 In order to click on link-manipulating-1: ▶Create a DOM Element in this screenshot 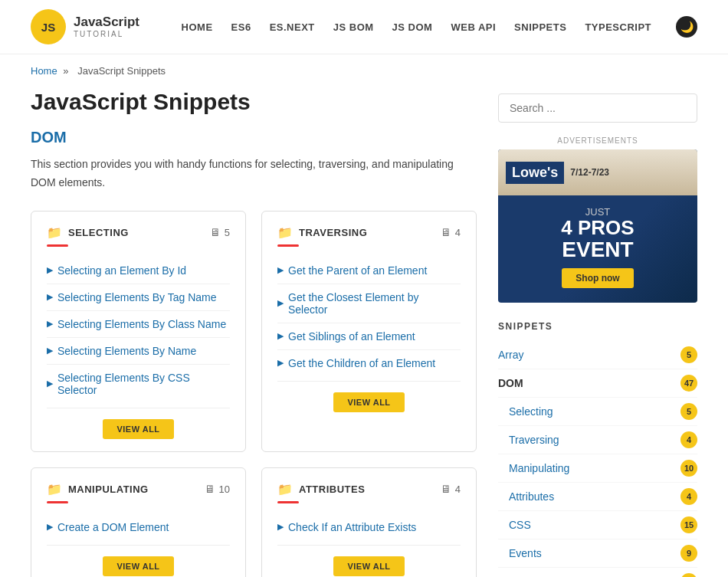, I will do `click(138, 527)`.